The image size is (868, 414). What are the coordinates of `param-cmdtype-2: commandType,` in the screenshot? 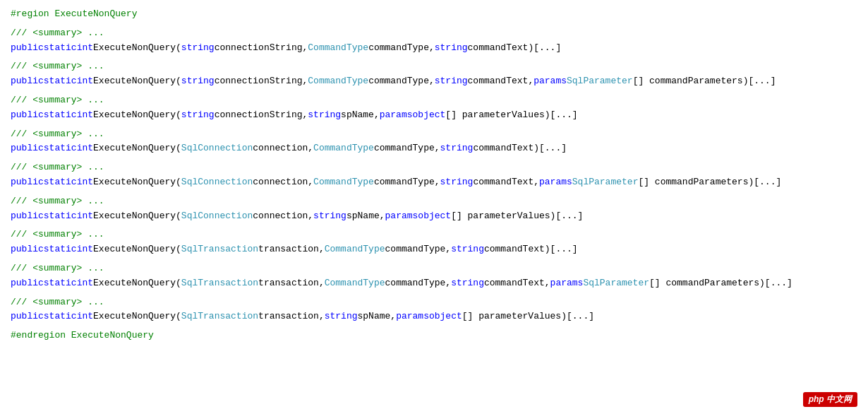 It's located at (402, 82).